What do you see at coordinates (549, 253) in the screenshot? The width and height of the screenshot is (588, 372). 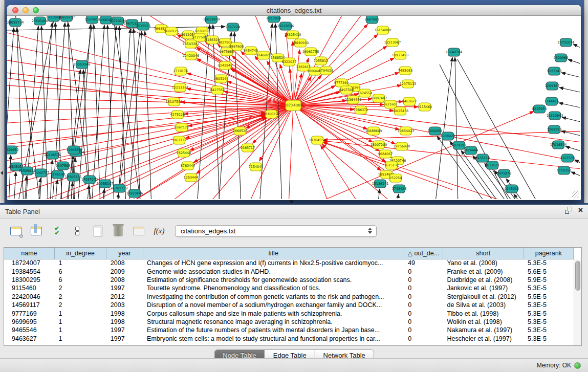 I see `column-header-pagerank: pagerank` at bounding box center [549, 253].